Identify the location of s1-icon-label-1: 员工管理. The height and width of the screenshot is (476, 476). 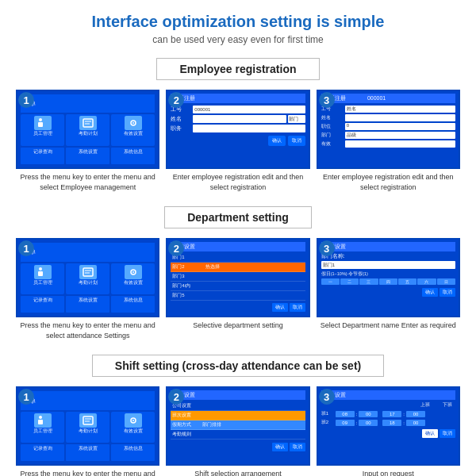
(43, 431).